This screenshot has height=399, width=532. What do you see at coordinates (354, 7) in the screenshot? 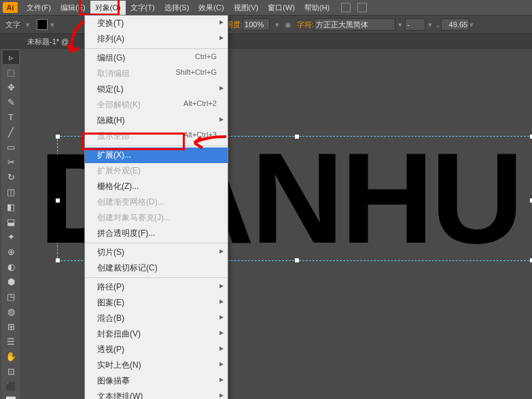
I see `menu-extras` at bounding box center [354, 7].